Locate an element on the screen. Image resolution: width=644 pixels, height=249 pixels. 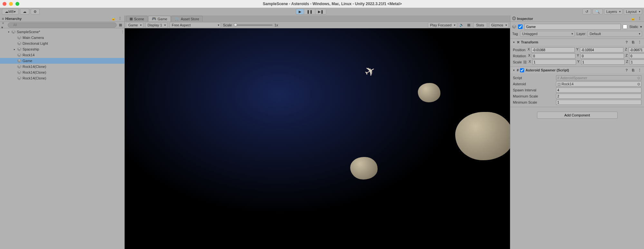
play-button: ▶ is located at coordinates (300, 12).